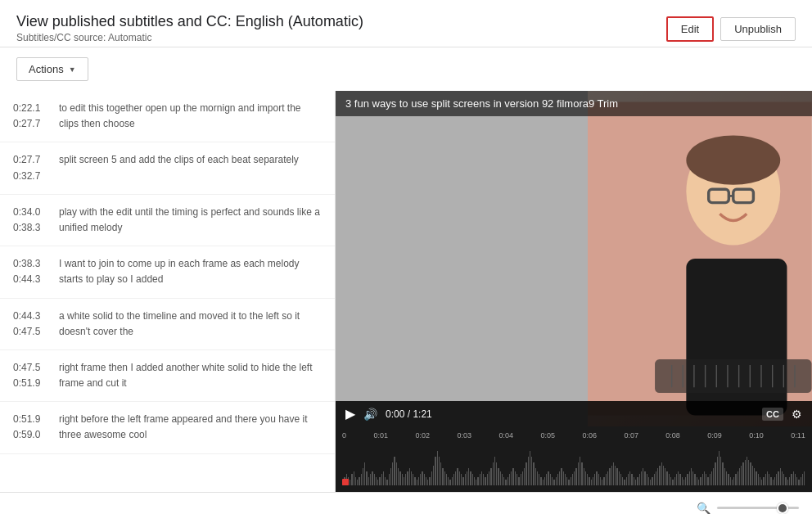  I want to click on ruler-marker: 0:08, so click(673, 435).